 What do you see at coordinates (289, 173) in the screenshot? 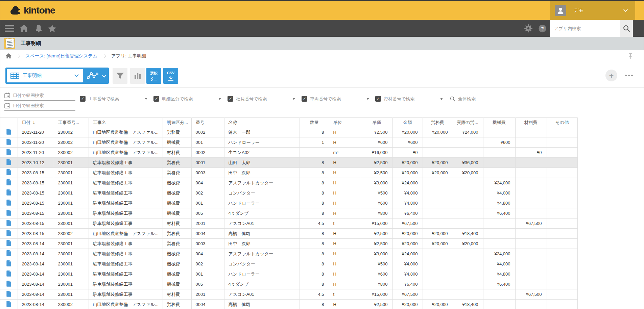
I see `table-row: 2023-08-15230001駐車場舗装修繕工事労務費0003田中 次郎8H¥…` at bounding box center [289, 173].